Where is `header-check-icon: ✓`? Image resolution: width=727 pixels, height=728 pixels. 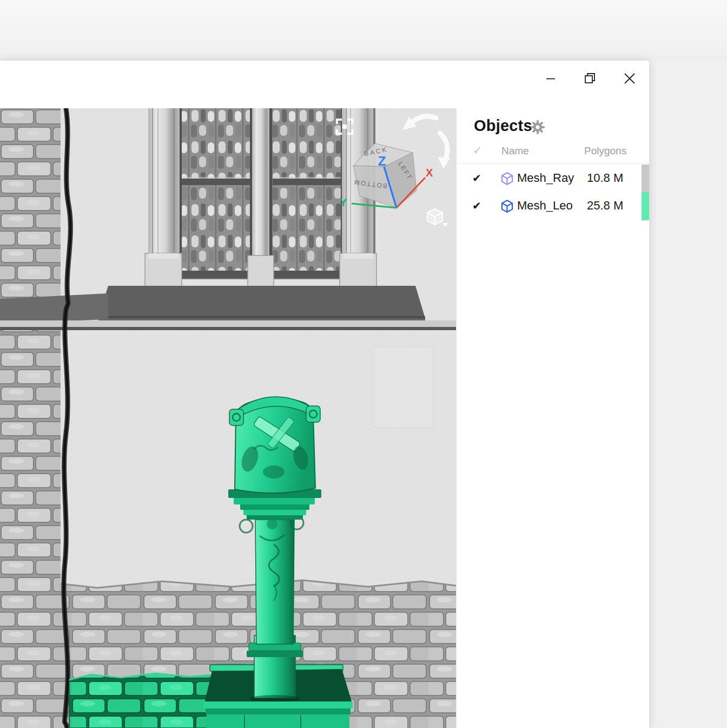 header-check-icon: ✓ is located at coordinates (478, 150).